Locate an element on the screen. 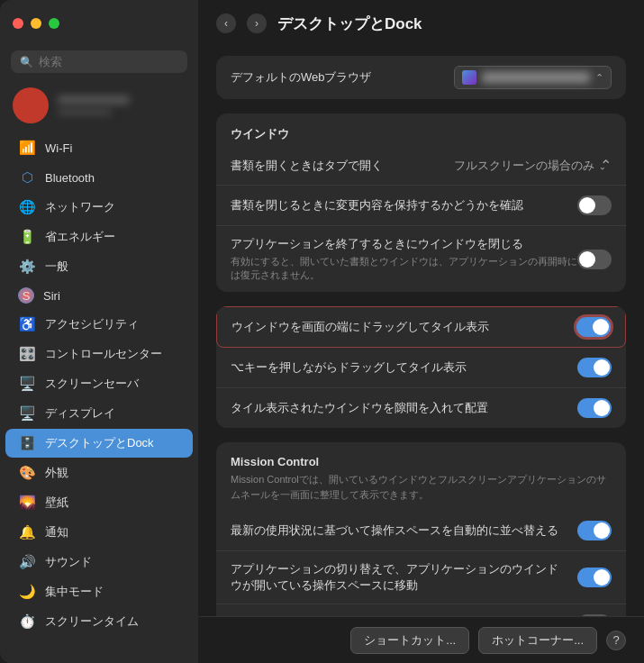  sidebar-item-label: コントロールセンター is located at coordinates (104, 354).